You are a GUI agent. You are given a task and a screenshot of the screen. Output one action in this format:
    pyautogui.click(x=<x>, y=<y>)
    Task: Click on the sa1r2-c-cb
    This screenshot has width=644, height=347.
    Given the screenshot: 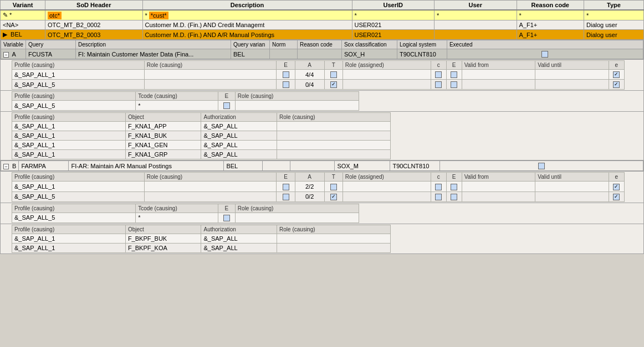 What is the action you would take?
    pyautogui.click(x=438, y=85)
    